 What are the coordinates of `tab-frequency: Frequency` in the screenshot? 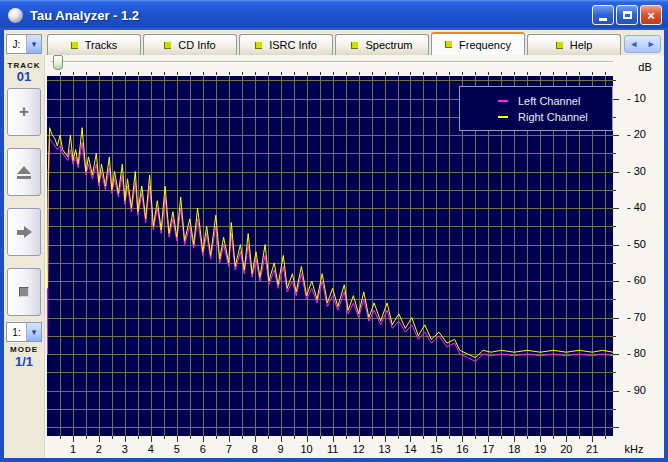 It's located at (478, 44).